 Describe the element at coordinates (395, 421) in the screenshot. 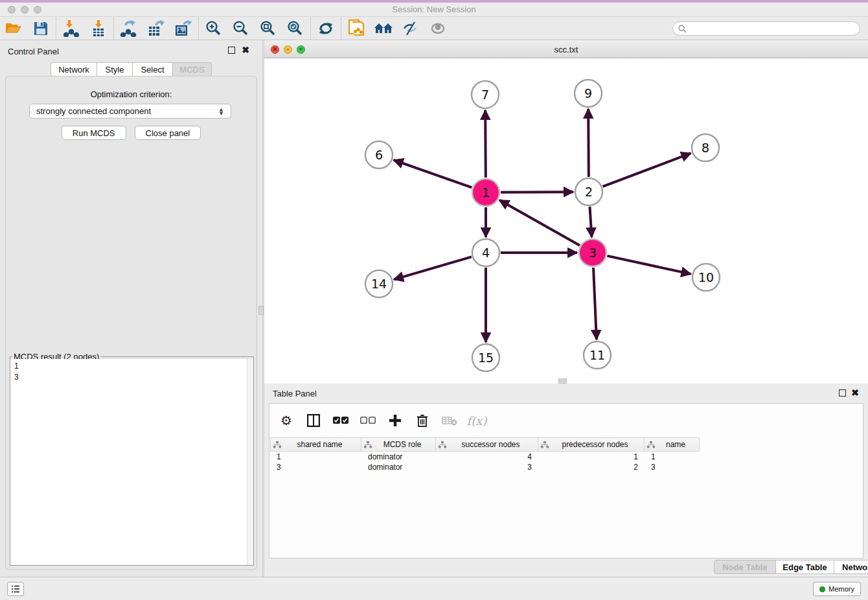

I see `add-column-icon` at that location.